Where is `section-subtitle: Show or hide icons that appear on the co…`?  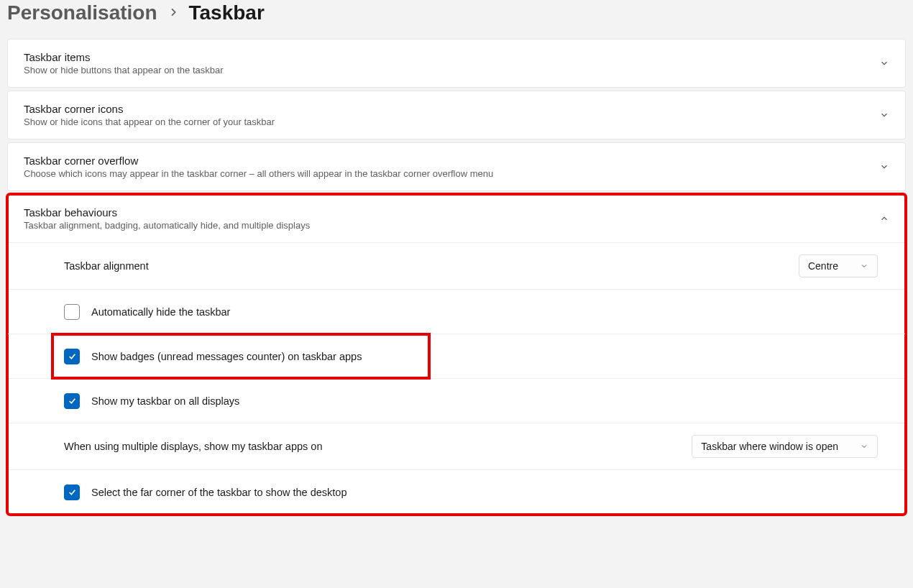
section-subtitle: Show or hide icons that appear on the co… is located at coordinates (150, 122).